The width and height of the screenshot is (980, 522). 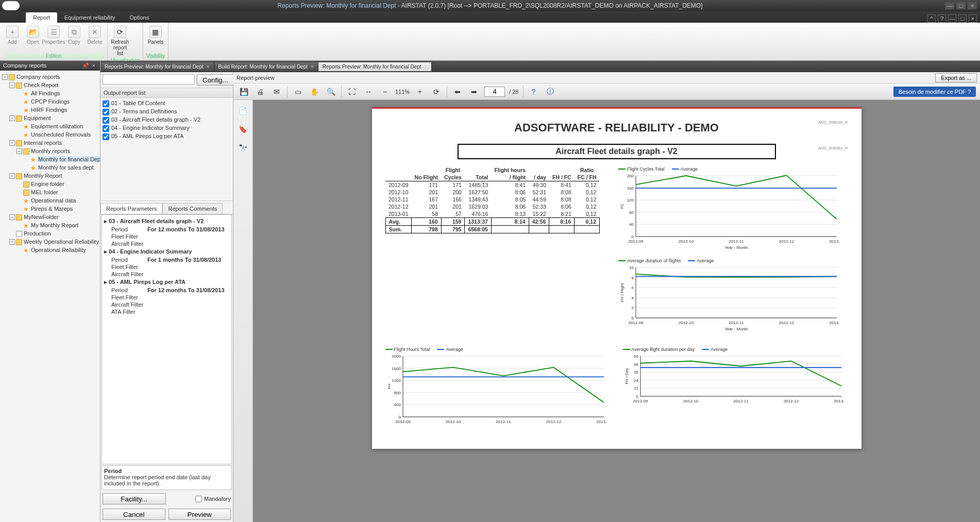 I want to click on reports-tree: −Company reports−Check Report★All Findin…, so click(x=50, y=296).